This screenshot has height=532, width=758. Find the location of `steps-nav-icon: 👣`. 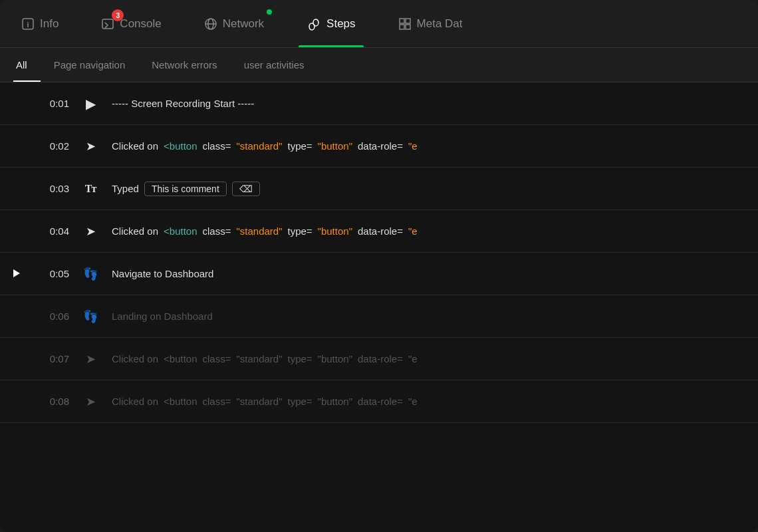

steps-nav-icon: 👣 is located at coordinates (90, 317).